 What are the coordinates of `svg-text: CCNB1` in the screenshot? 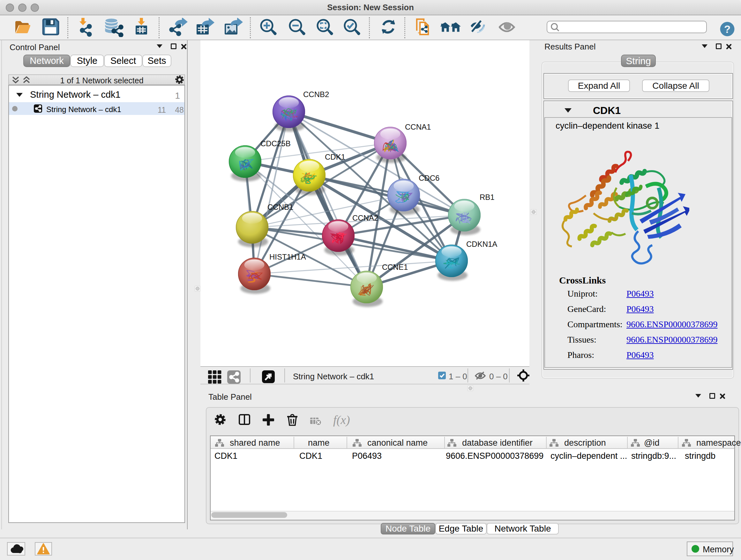 It's located at (280, 207).